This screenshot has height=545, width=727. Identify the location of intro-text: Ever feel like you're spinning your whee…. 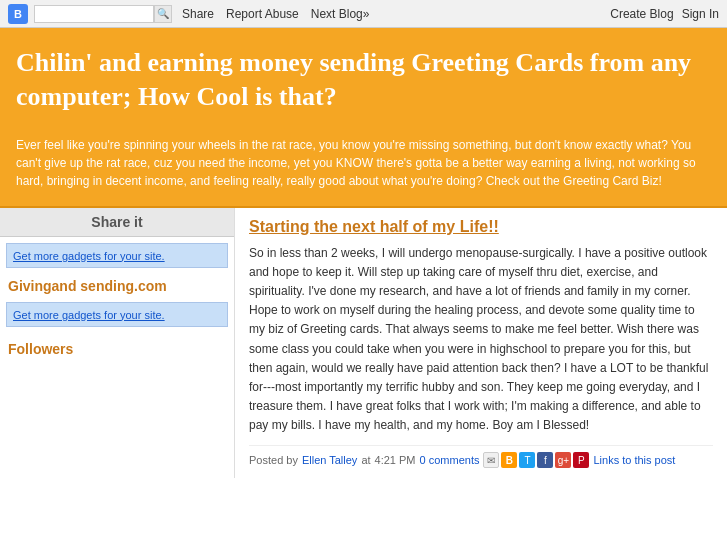
(364, 163).